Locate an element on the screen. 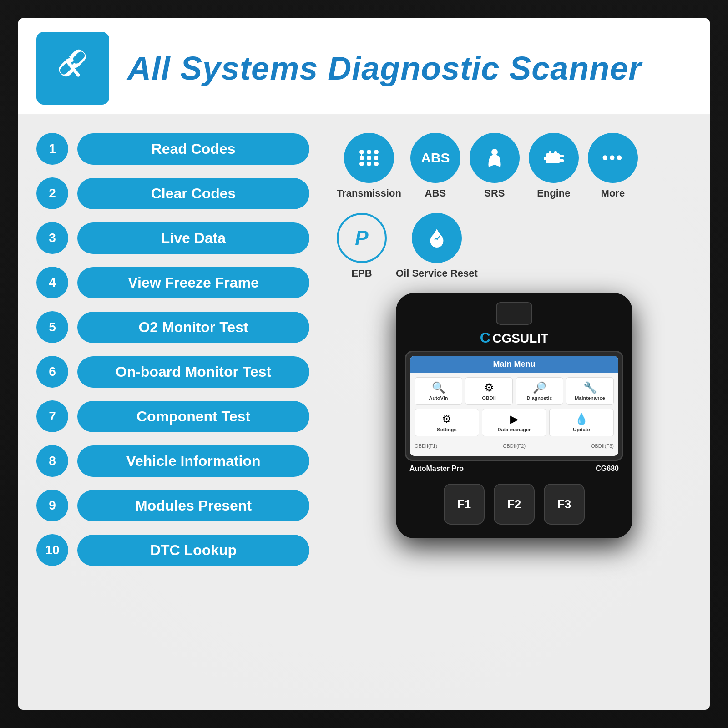 This screenshot has width=728, height=728. menu-number-5: 5 is located at coordinates (52, 327).